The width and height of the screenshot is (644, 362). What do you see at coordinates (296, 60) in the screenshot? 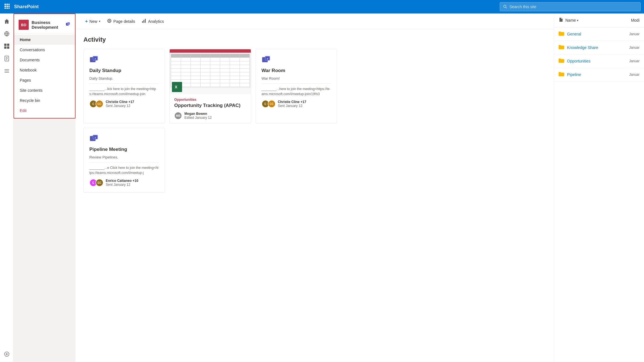
I see `teams-icon-war-room: T` at bounding box center [296, 60].